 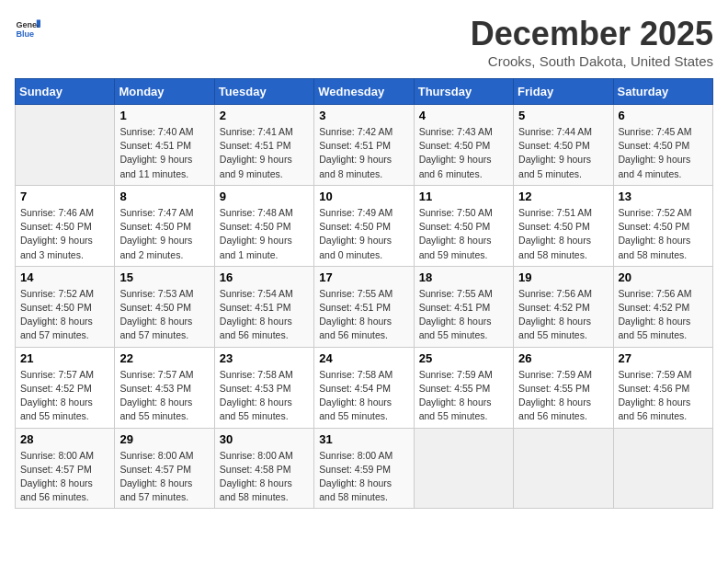 I want to click on day-info: Sunrise: 7:47 AMSunset: 4:50 PMDaylight:…, so click(x=164, y=234).